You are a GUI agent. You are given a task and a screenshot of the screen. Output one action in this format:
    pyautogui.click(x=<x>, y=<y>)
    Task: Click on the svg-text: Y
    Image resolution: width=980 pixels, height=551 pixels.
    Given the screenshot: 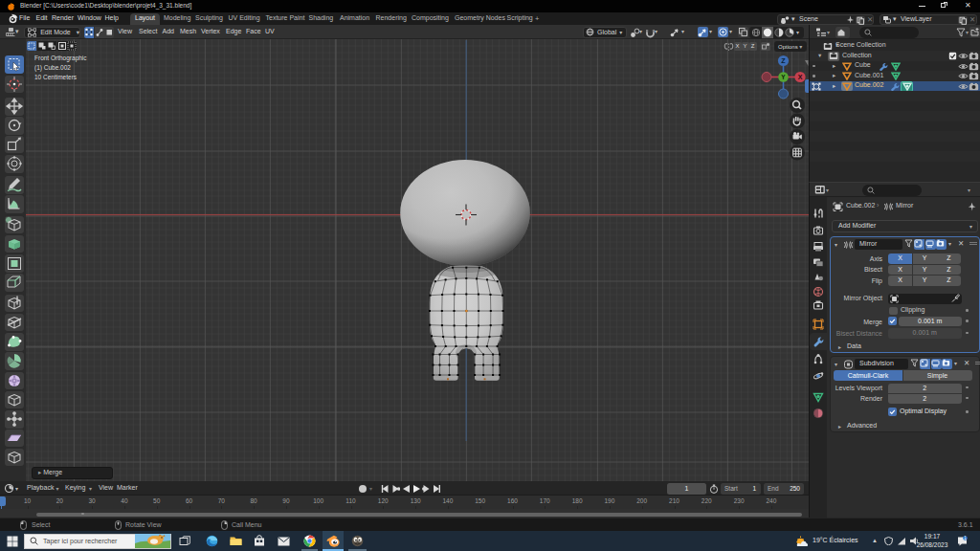 What is the action you would take?
    pyautogui.click(x=783, y=77)
    